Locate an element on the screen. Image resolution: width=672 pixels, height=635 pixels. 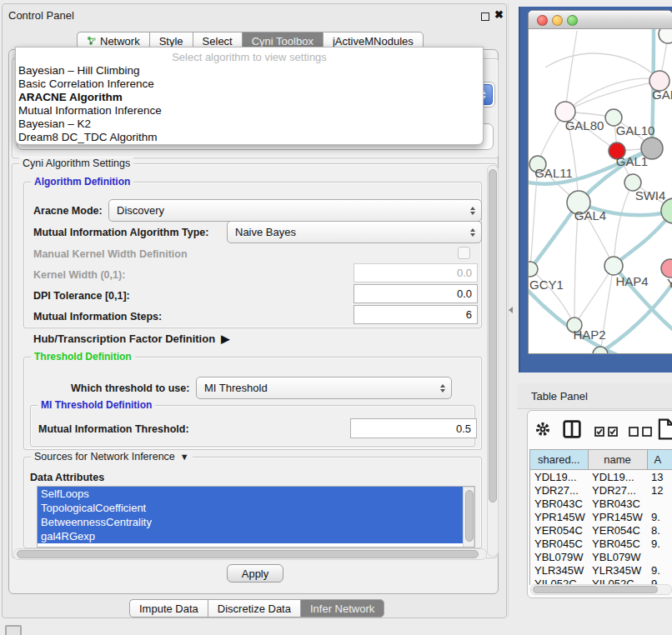
network-node-label: HAP4 is located at coordinates (632, 282).